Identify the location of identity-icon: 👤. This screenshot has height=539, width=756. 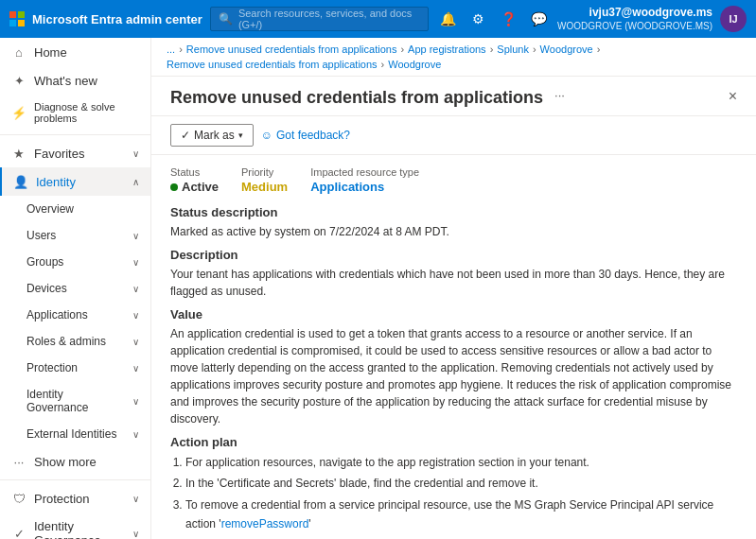
(21, 182).